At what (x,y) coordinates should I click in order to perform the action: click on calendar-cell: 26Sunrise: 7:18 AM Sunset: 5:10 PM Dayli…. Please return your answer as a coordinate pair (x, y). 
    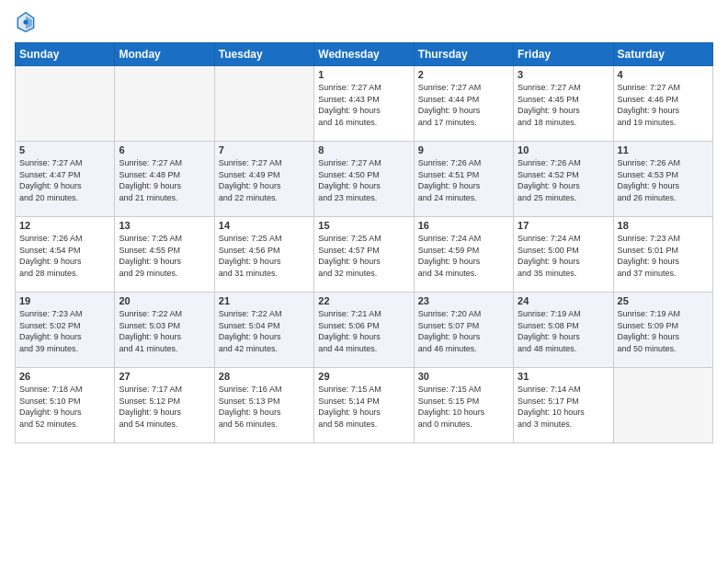
    Looking at the image, I should click on (65, 406).